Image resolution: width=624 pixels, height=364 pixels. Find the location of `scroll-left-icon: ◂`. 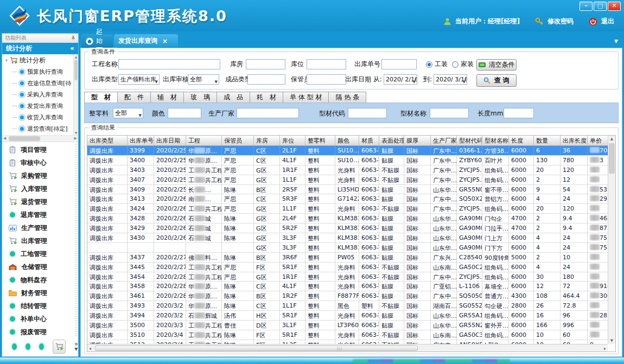

scroll-left-icon: ◂ is located at coordinates (90, 348).